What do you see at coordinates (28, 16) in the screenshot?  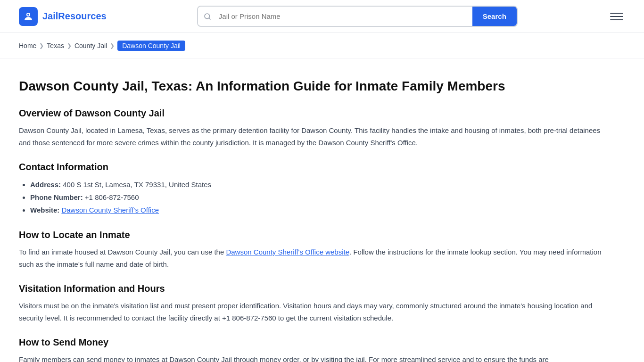 I see `logo-icon` at bounding box center [28, 16].